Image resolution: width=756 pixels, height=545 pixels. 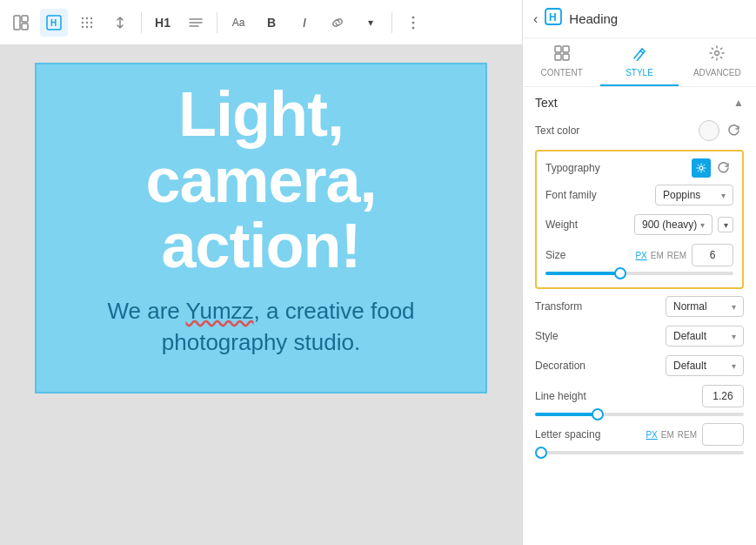 I want to click on weight-label: Weight, so click(x=562, y=225).